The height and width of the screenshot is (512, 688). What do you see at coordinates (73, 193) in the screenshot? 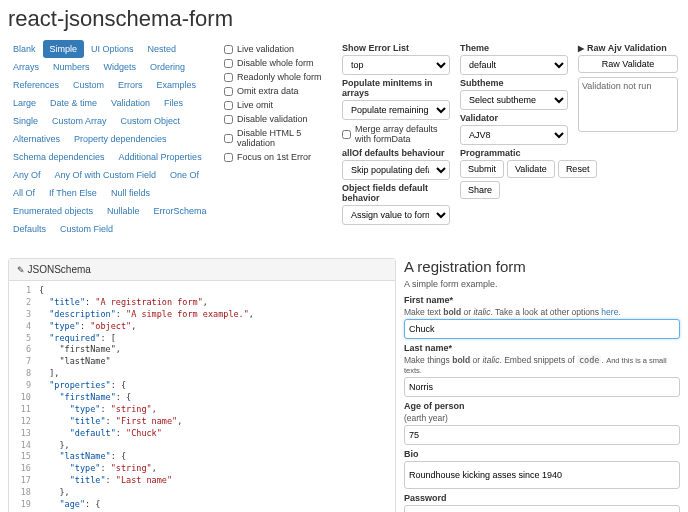
I see `nav-if-then-else: If Then Else` at bounding box center [73, 193].